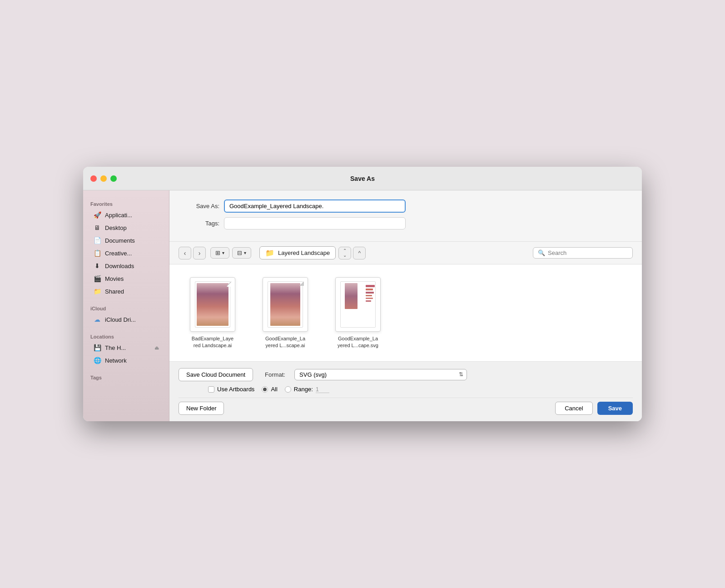 The height and width of the screenshot is (588, 725). Describe the element at coordinates (406, 313) in the screenshot. I see `file-browser: BadExample_Layered Landscape.ai GoodExam…` at that location.